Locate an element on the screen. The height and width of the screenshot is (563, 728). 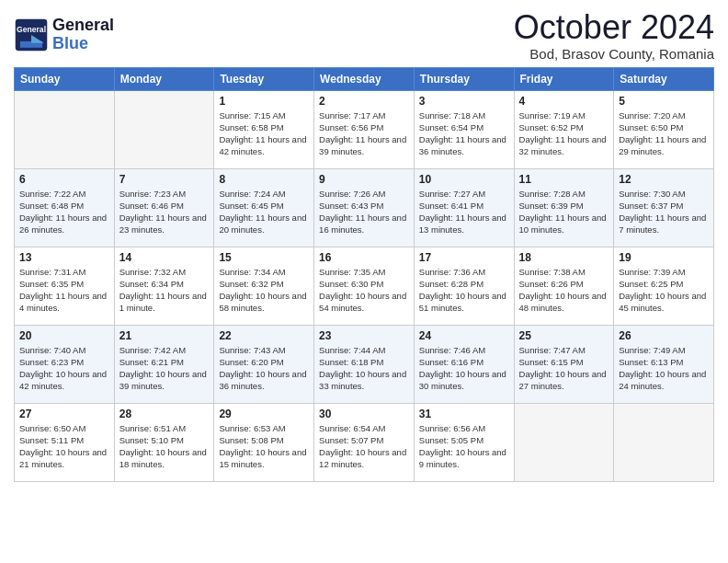
weekday-header-wednesday: Wednesday is located at coordinates (364, 79).